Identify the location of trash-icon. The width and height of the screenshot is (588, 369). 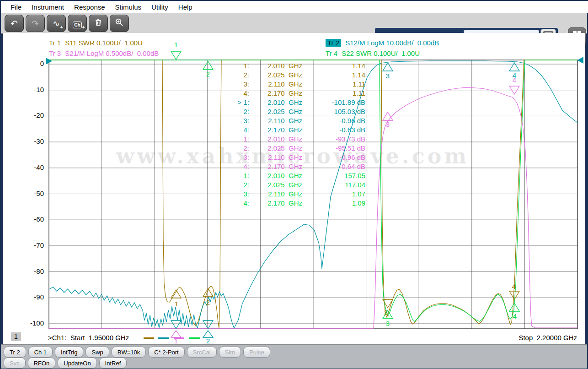
(98, 24).